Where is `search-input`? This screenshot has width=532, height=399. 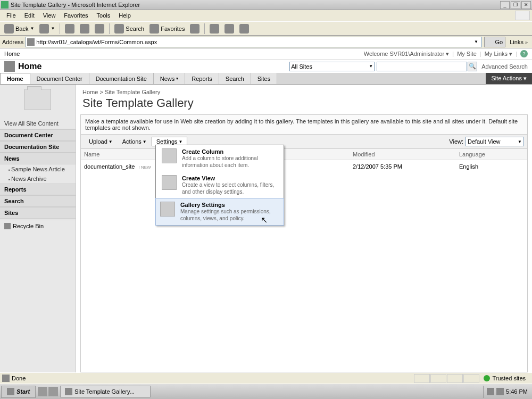 search-input is located at coordinates (422, 66).